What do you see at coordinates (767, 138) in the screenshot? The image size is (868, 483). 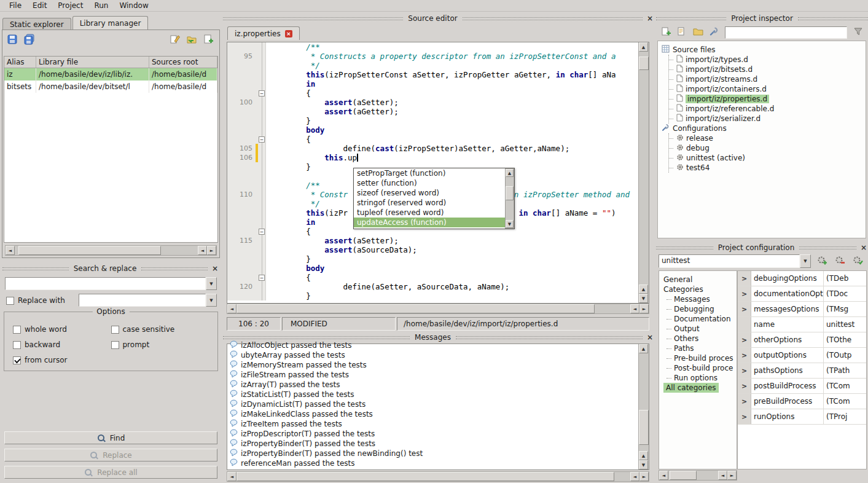 I see `tree-item-release: release` at bounding box center [767, 138].